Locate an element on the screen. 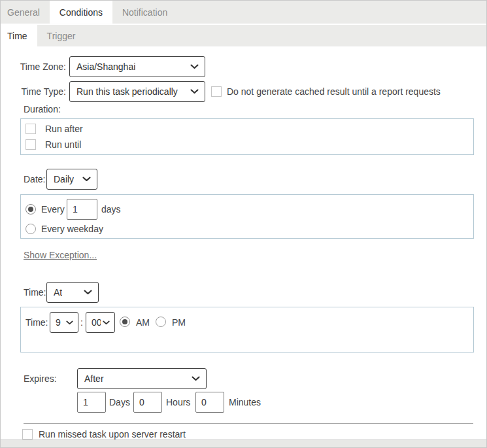  date-options-groupbox: Every days Every weekday is located at coordinates (247, 216).